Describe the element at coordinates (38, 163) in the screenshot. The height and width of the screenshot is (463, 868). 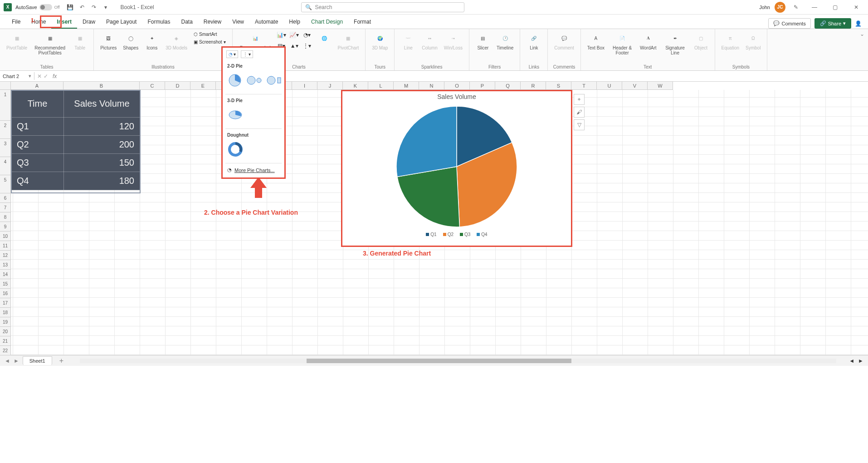
I see `cell-q3-time: Q3` at that location.